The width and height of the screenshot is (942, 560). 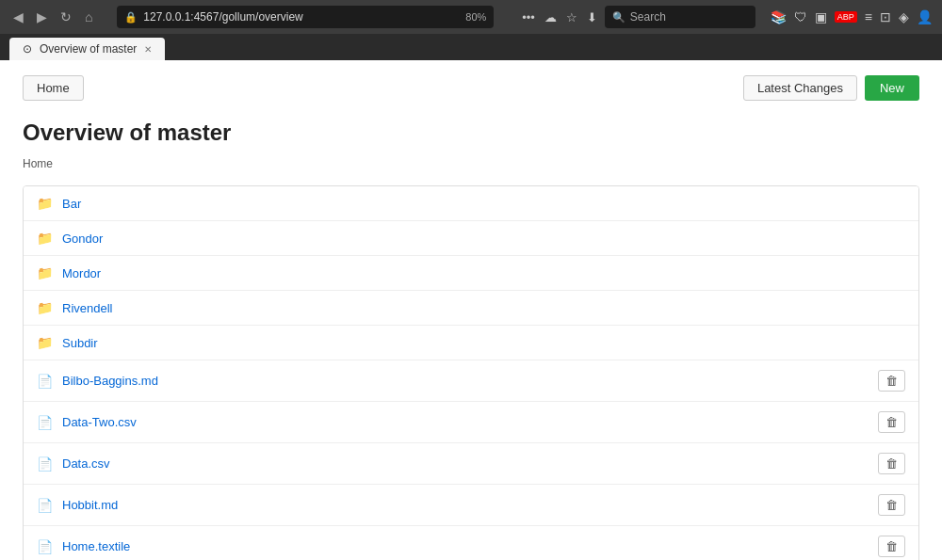 What do you see at coordinates (471, 505) in the screenshot?
I see `list-item: 📄 Hobbit.md 🗑` at bounding box center [471, 505].